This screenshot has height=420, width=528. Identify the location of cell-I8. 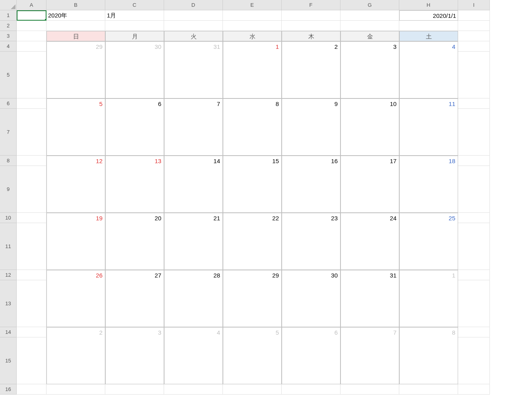
(474, 161).